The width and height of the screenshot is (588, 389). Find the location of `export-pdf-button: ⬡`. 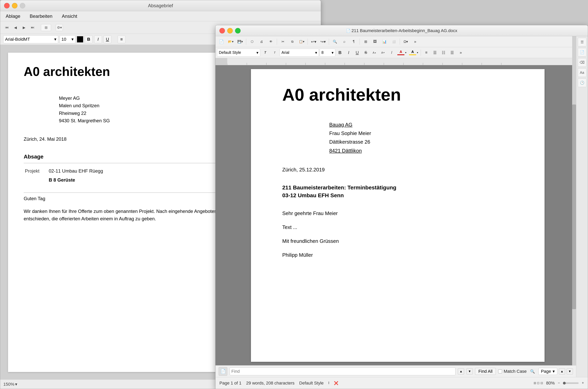

export-pdf-button: ⬡ is located at coordinates (252, 42).